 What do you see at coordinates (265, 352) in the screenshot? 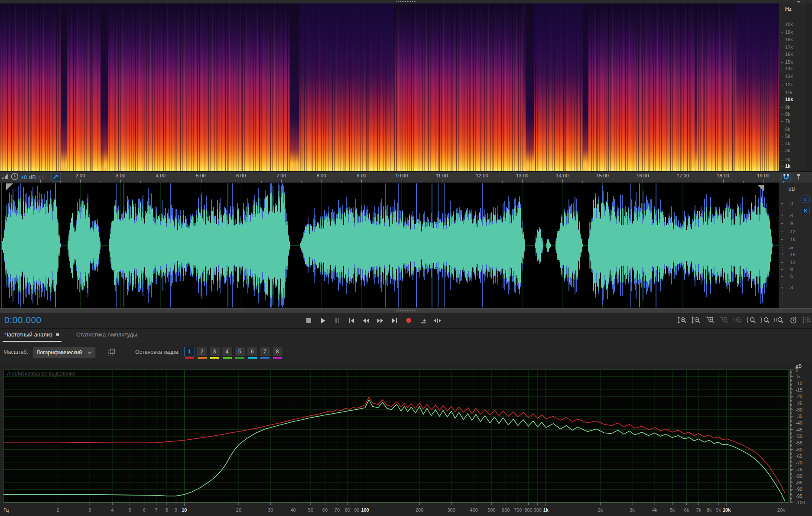
I see `freeze-frame-button-7: 7` at bounding box center [265, 352].